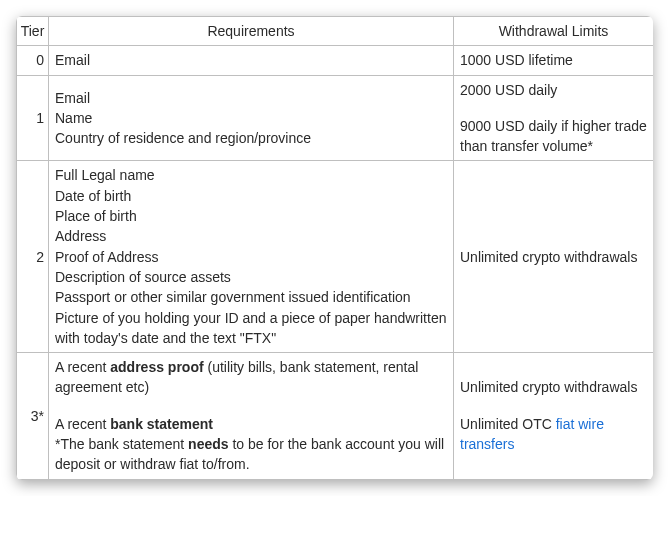 This screenshot has height=540, width=669. What do you see at coordinates (251, 277) in the screenshot?
I see `req-line: Description of source assets` at bounding box center [251, 277].